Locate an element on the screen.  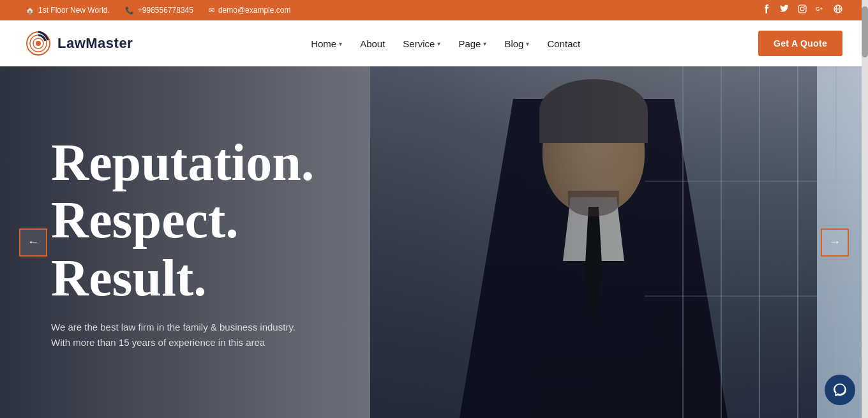
facebook-icon is located at coordinates (767, 10).